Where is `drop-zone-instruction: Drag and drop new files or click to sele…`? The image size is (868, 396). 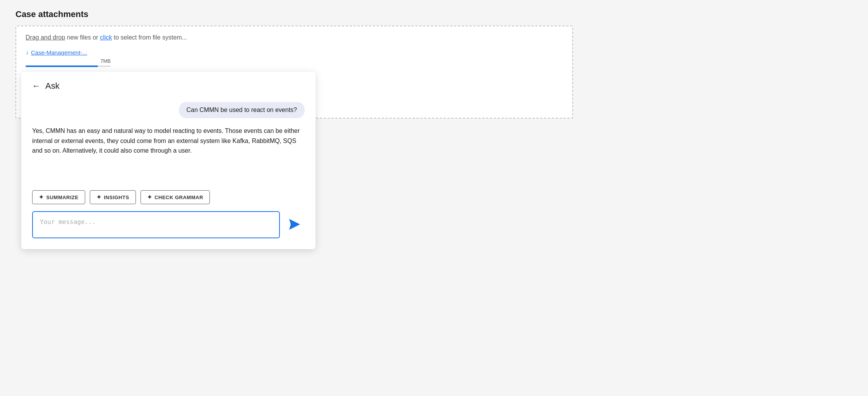
drop-zone-instruction: Drag and drop new files or click to sele… is located at coordinates (294, 38).